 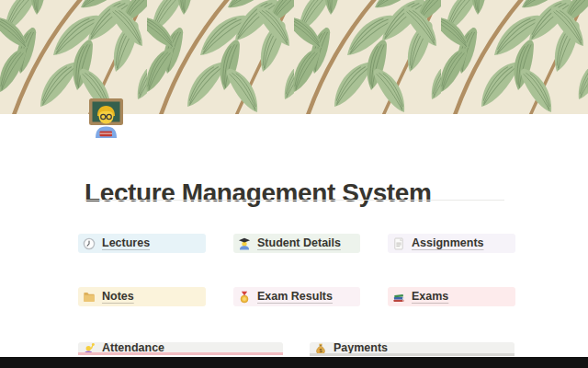 I want to click on section-label: Payments, so click(x=360, y=348).